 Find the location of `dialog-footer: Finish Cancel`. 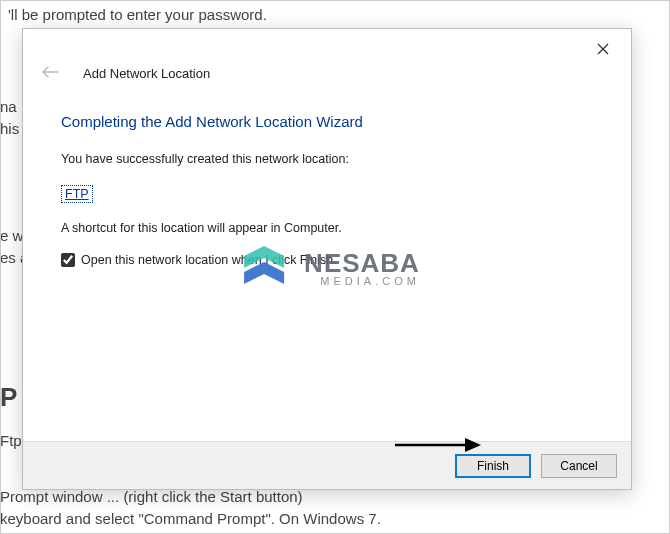

dialog-footer: Finish Cancel is located at coordinates (327, 465).